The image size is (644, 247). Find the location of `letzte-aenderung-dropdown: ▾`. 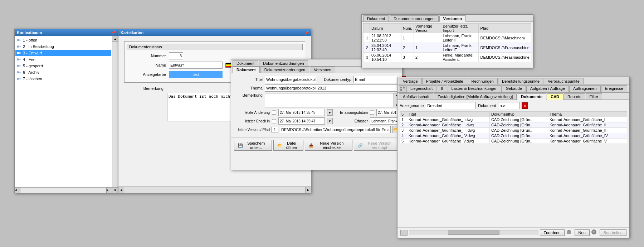

letzte-aenderung-dropdown: ▾ is located at coordinates (330, 112).